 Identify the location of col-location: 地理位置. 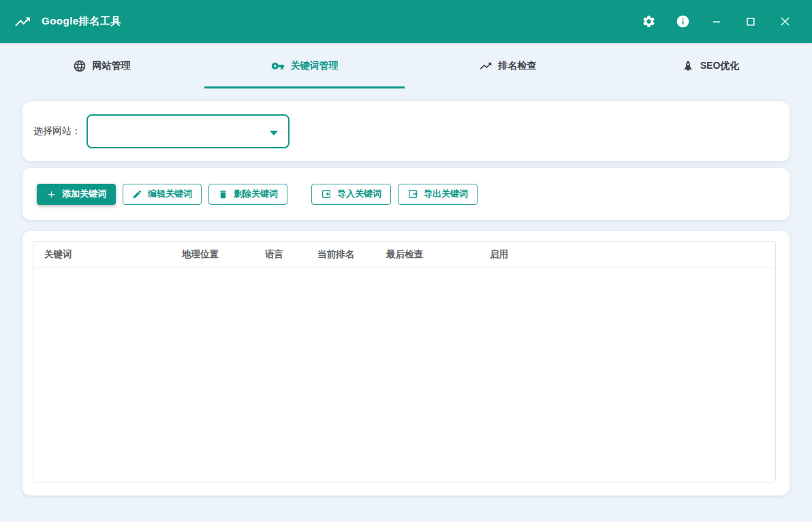
(223, 255).